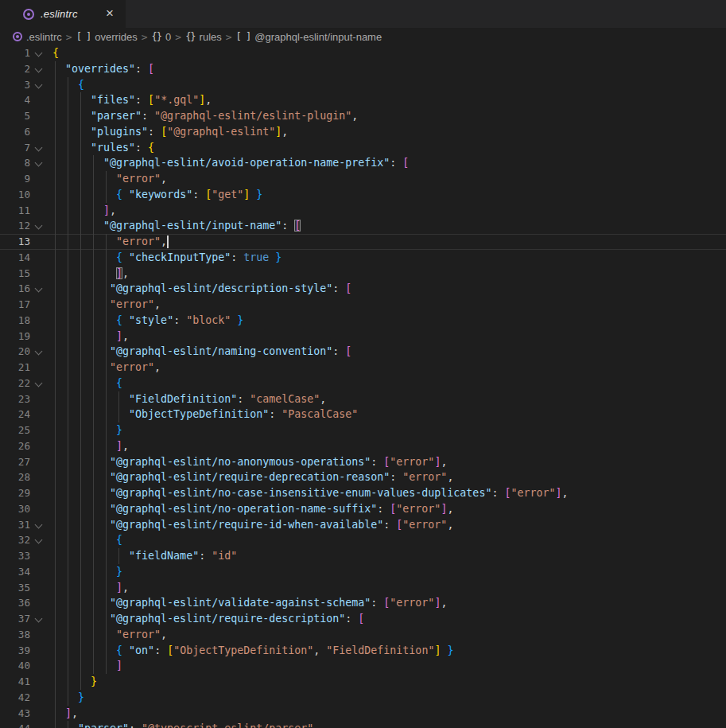 This screenshot has height=728, width=726. What do you see at coordinates (363, 226) in the screenshot?
I see `code-line-12: 12 "@graphql-eslint/input-name": [` at bounding box center [363, 226].